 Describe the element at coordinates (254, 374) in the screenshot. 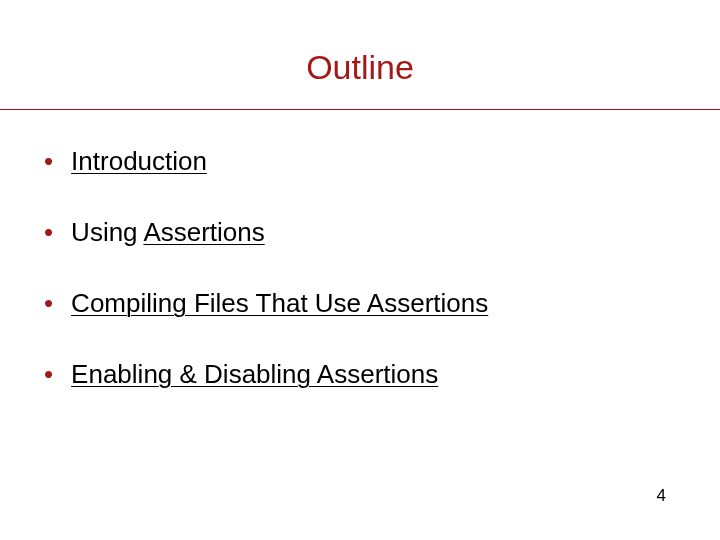

I see `outline-item-text: Enabling & Disabling Assertions` at that location.